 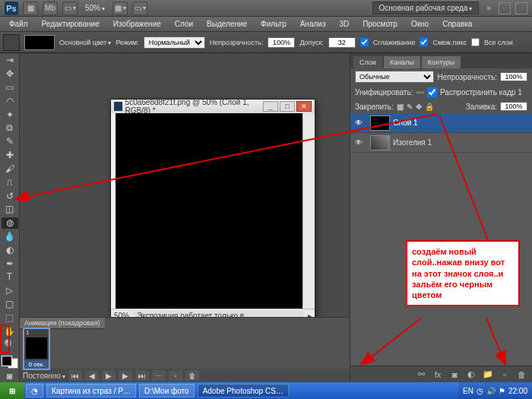 What do you see at coordinates (476, 43) in the screenshot?
I see `all-layers-checkbox` at bounding box center [476, 43].